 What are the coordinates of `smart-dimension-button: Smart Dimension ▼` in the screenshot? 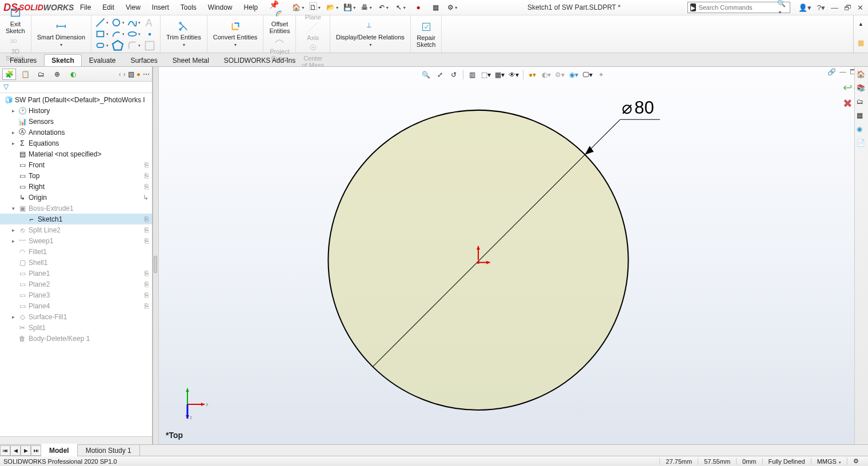 It's located at (61, 34).